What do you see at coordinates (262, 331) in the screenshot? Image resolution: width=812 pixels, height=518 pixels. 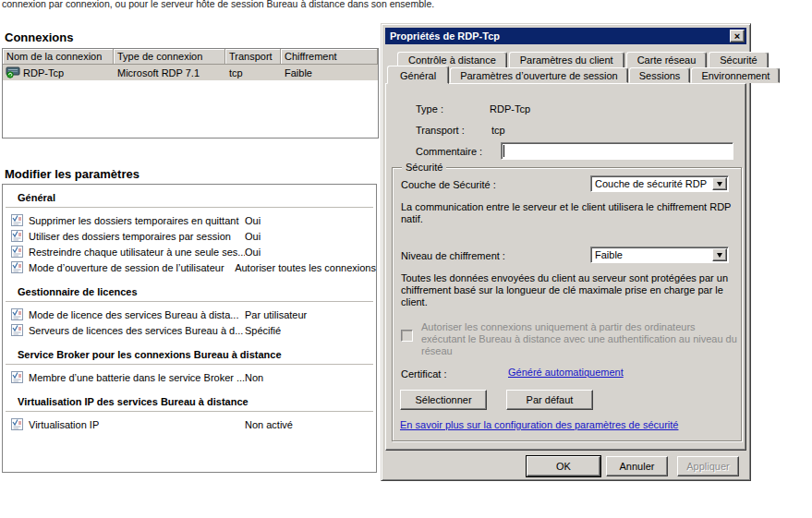 I see `setting-value: Spécifié` at bounding box center [262, 331].